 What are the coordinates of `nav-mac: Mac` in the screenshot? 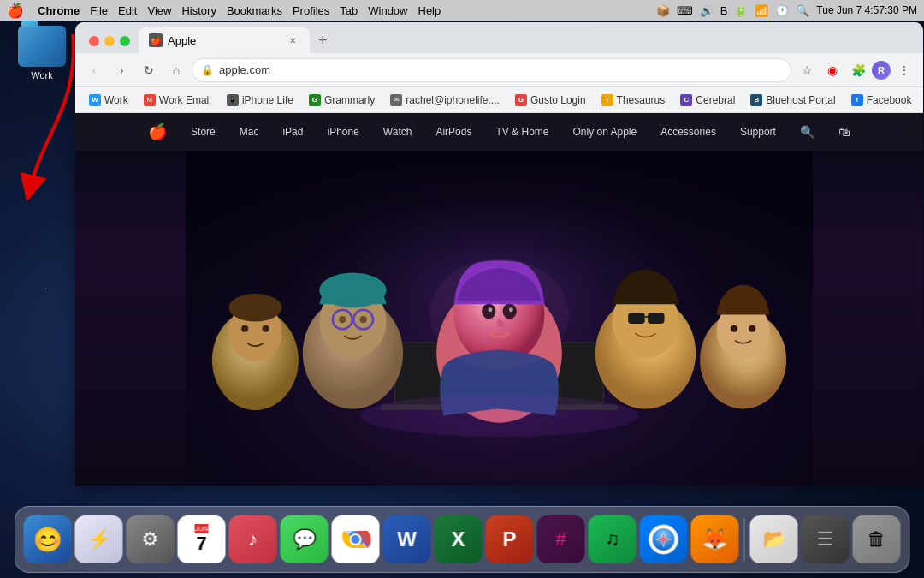 It's located at (250, 132).